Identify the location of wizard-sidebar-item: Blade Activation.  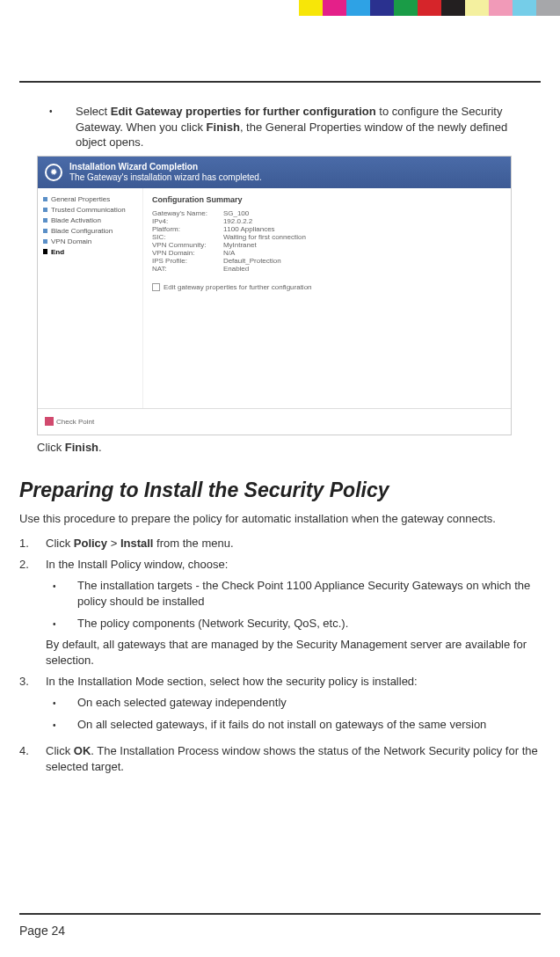
(90, 220).